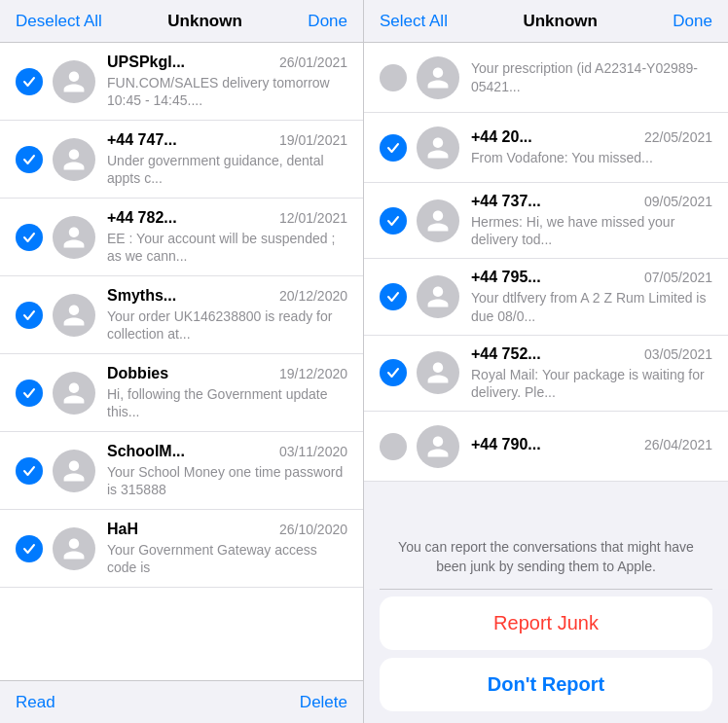 The height and width of the screenshot is (723, 728). What do you see at coordinates (228, 91) in the screenshot?
I see `item-preview: FUN.COM/SALES delivery tomorrow 10:45 - …` at bounding box center [228, 91].